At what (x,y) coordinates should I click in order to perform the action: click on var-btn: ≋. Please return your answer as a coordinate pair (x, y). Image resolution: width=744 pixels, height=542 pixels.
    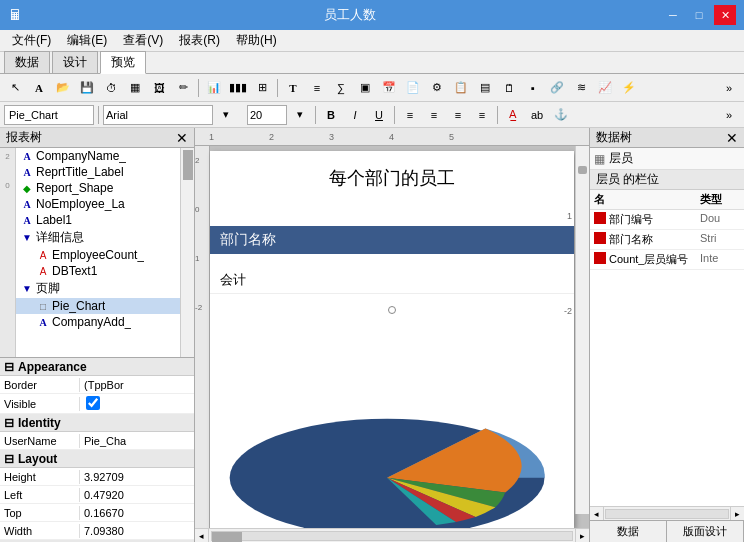
    Looking at the image, I should click on (581, 88).